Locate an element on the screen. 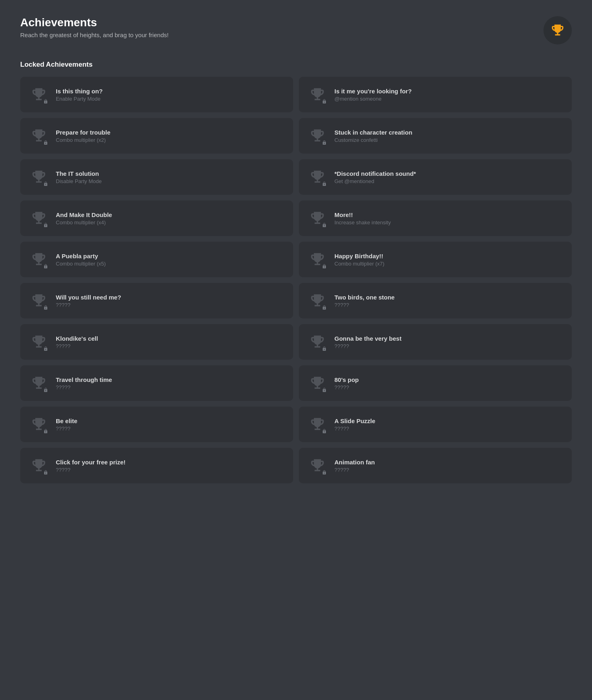  achievement-title: Animation fan is located at coordinates (355, 462).